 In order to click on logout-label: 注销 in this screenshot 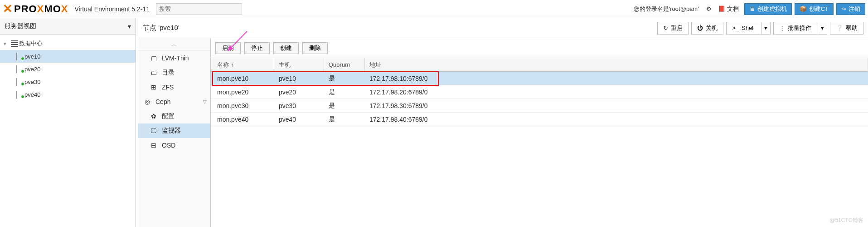, I will do `click(854, 9)`.